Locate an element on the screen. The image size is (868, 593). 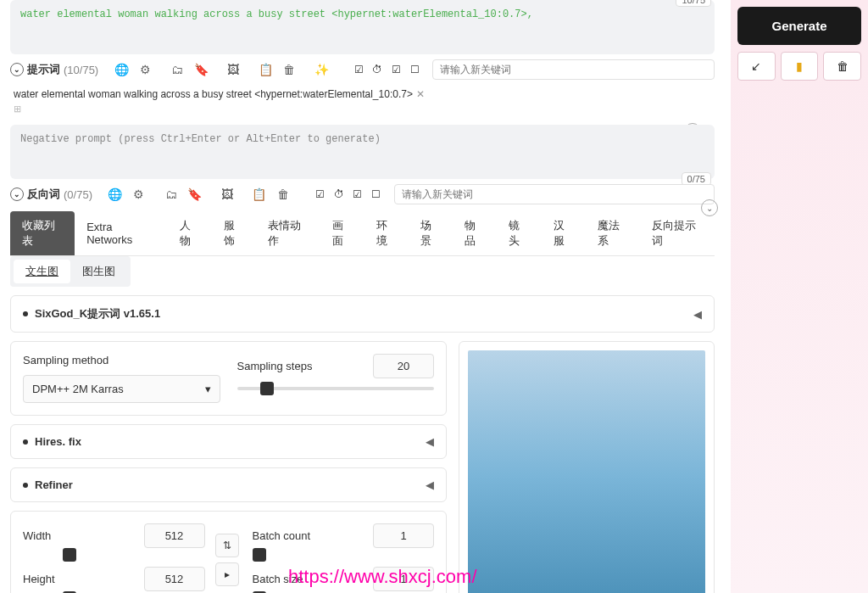
height-input: 512 is located at coordinates (175, 579).